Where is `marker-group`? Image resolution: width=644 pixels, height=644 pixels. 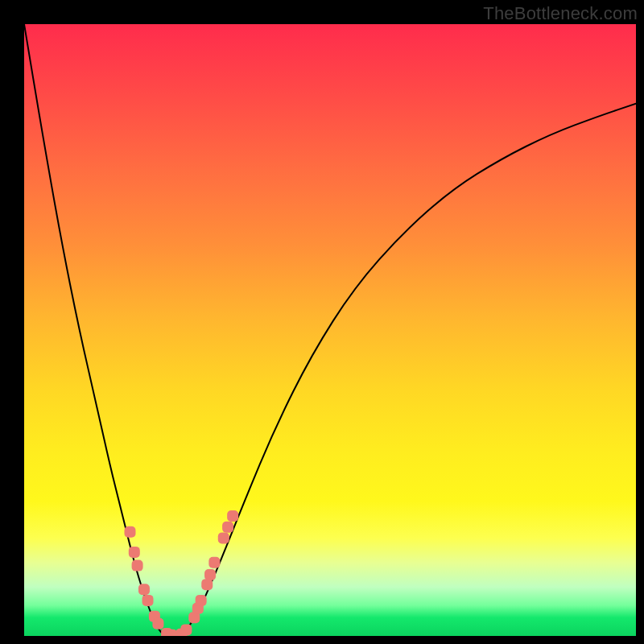 marker-group is located at coordinates (181, 573).